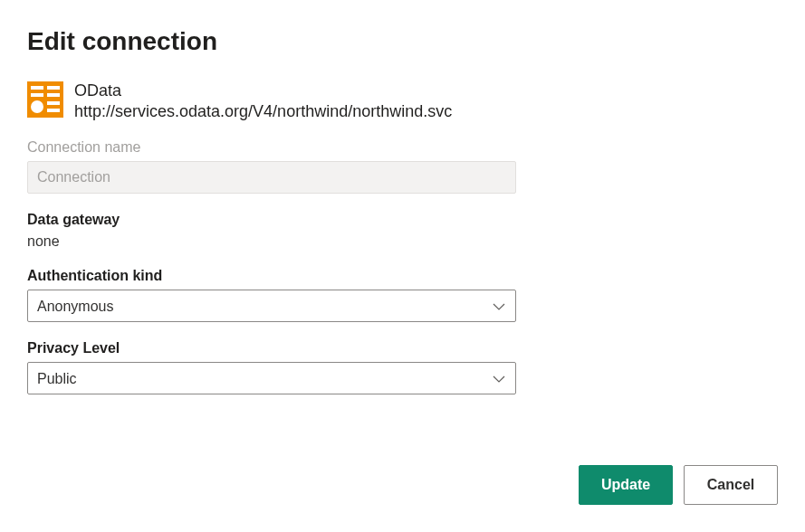 This screenshot has height=532, width=805. What do you see at coordinates (402, 242) in the screenshot?
I see `data-gateway-value: none` at bounding box center [402, 242].